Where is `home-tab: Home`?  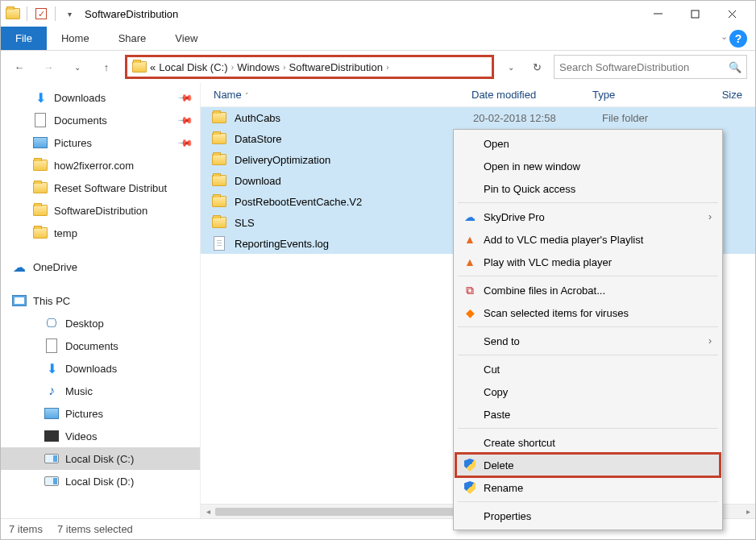 home-tab: Home is located at coordinates (76, 39).